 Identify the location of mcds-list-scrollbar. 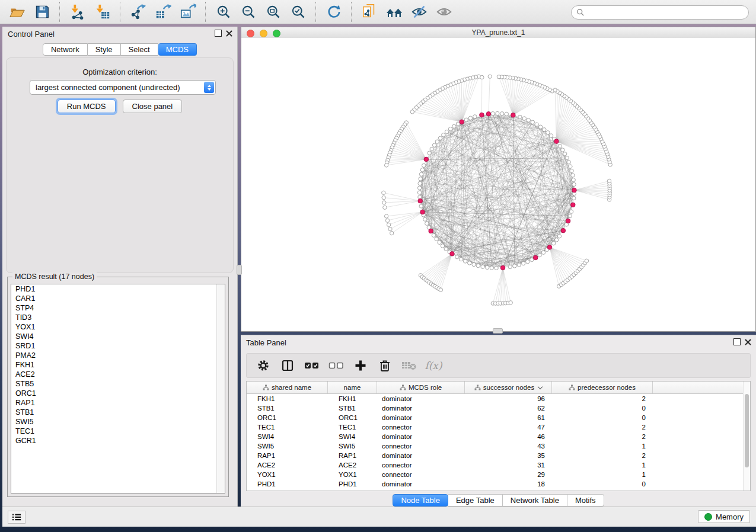
(221, 389).